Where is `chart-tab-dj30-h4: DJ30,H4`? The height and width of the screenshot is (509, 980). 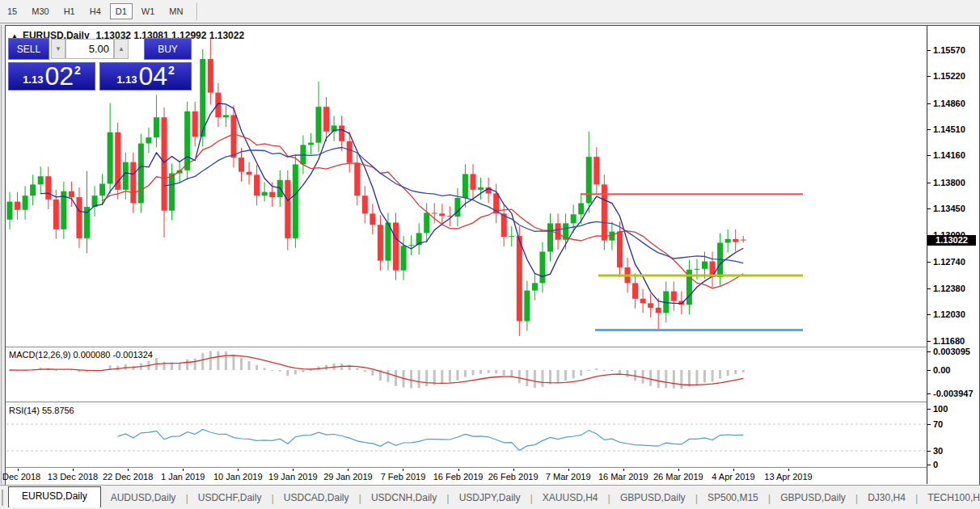
chart-tab-dj30-h4: DJ30,H4 is located at coordinates (886, 498).